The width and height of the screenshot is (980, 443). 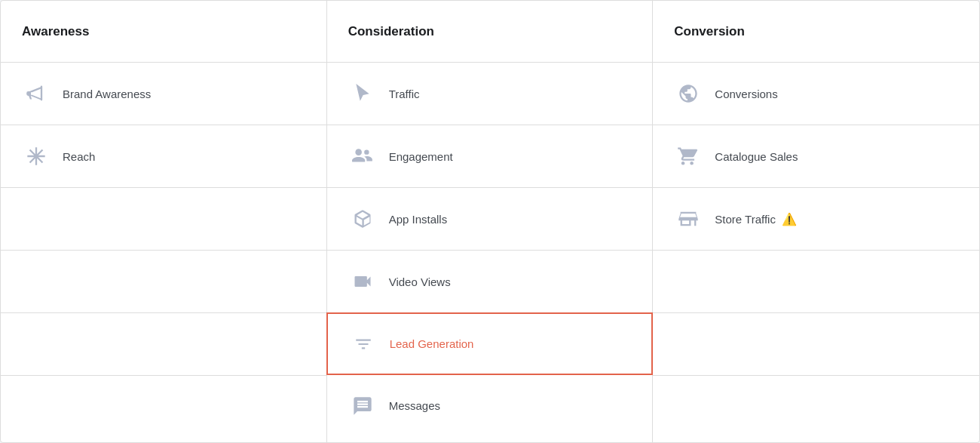 I want to click on store-icon, so click(x=688, y=219).